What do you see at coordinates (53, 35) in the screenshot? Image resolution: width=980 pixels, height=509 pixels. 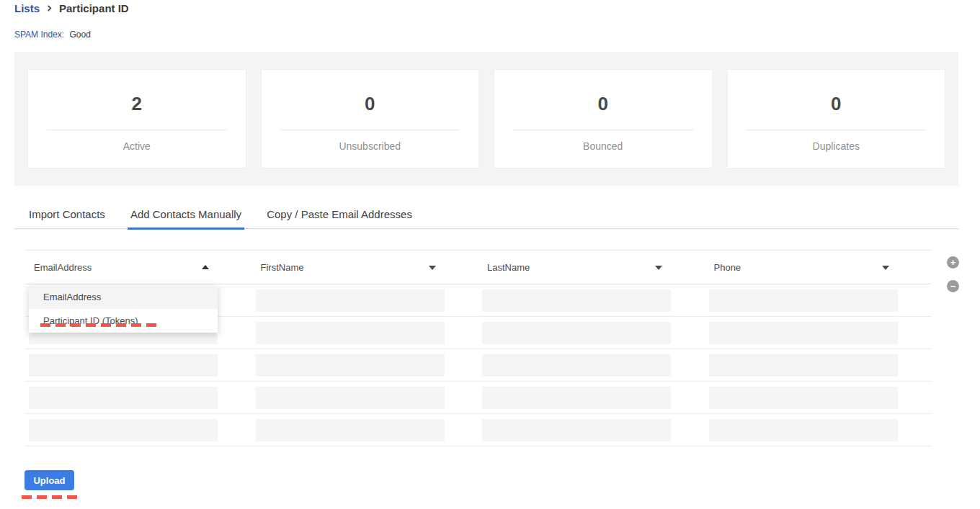 I see `spam-index: SPAM Index: Good` at bounding box center [53, 35].